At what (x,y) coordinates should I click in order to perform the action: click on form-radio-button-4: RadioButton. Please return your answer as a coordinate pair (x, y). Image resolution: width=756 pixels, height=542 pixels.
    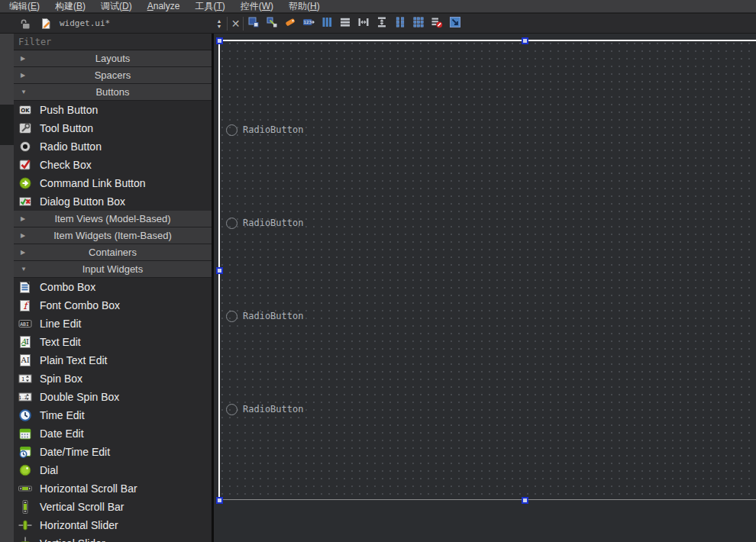
    Looking at the image, I should click on (264, 409).